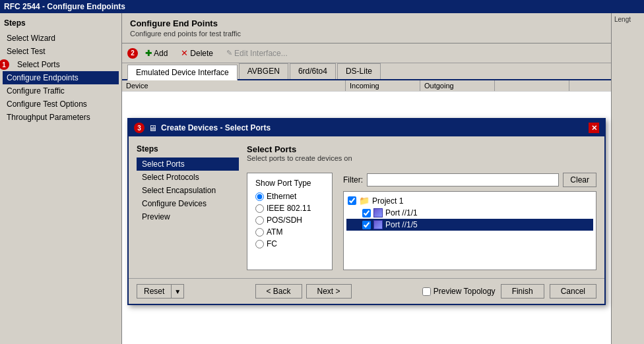 This screenshot has height=344, width=644. Describe the element at coordinates (185, 53) in the screenshot. I see `delete-icon: ✕` at that location.